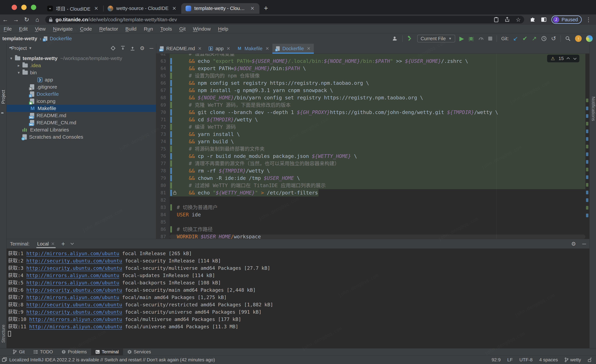 The height and width of the screenshot is (364, 596). What do you see at coordinates (395, 39) in the screenshot?
I see `user-account-icon` at bounding box center [395, 39].